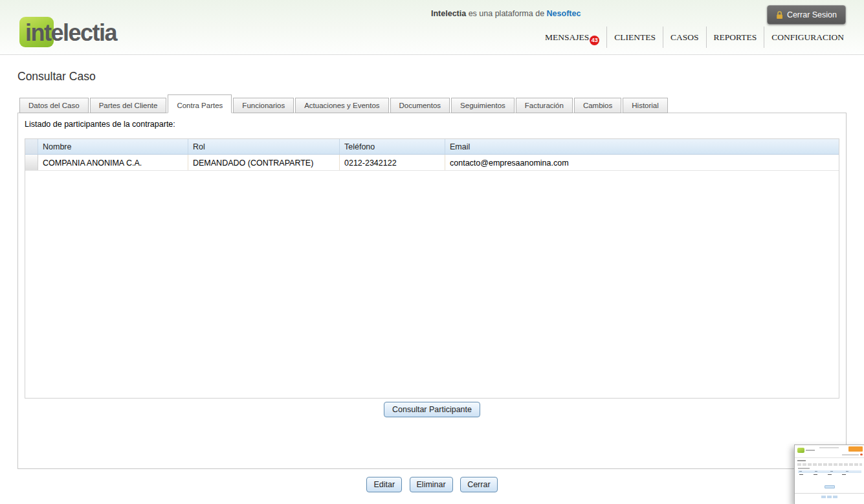 The width and height of the screenshot is (864, 504). Describe the element at coordinates (594, 40) in the screenshot. I see `messages-count-badge: 43` at that location.